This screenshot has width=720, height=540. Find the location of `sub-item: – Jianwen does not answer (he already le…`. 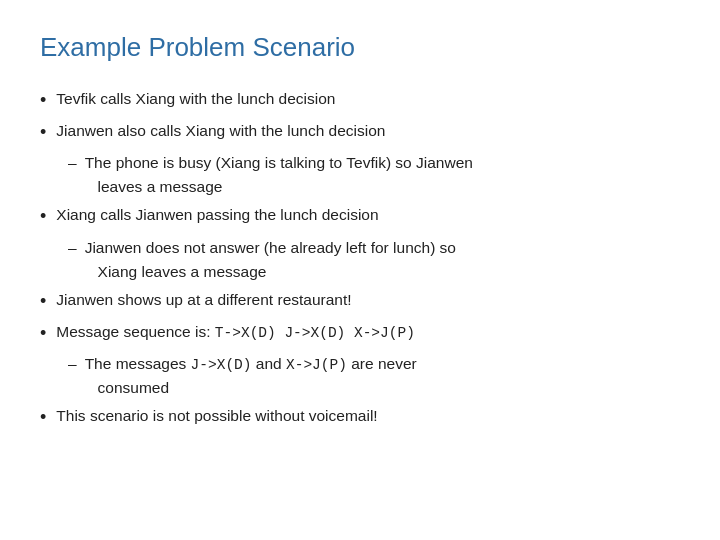

sub-item: – Jianwen does not answer (he already le… is located at coordinates (374, 260).